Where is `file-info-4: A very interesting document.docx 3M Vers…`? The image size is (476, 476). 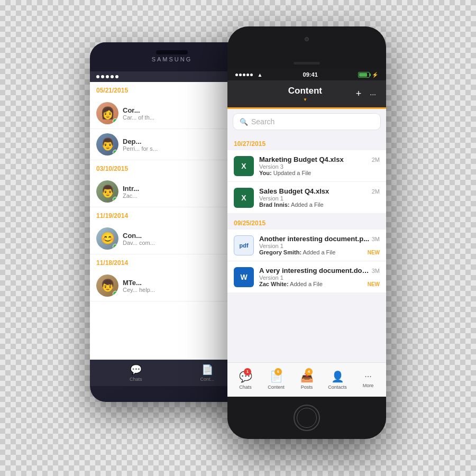
file-info-4: A very interesting document.docx 3M Vers… is located at coordinates (319, 277).